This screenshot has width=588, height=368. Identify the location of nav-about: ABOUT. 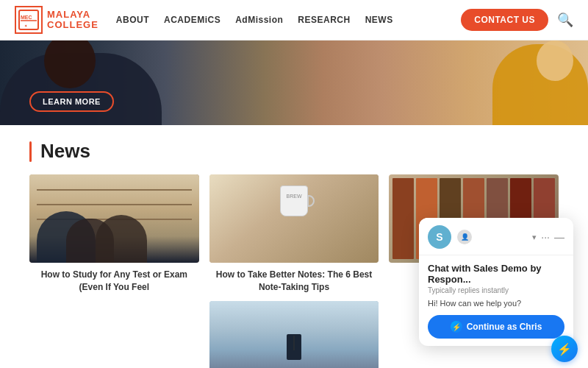
(132, 20).